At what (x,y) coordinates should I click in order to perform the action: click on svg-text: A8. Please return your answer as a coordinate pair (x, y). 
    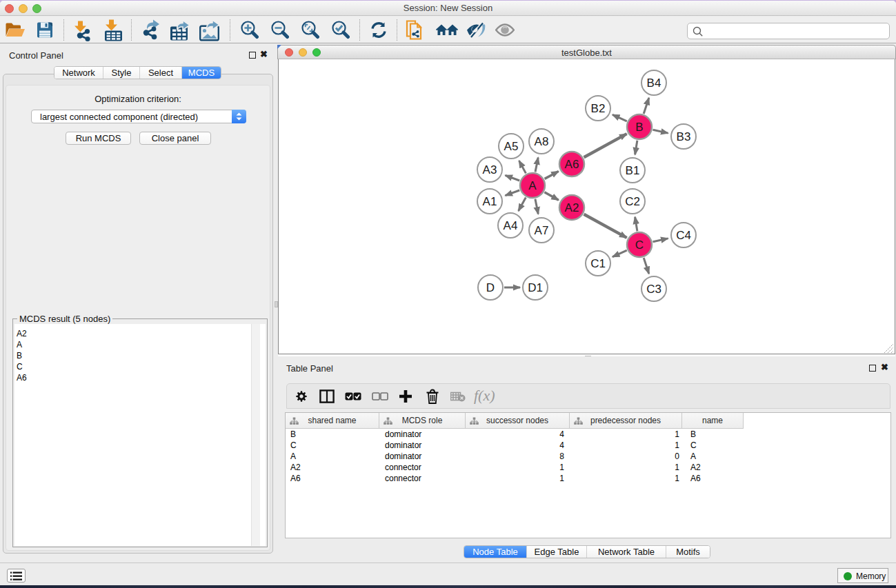
    Looking at the image, I should click on (542, 142).